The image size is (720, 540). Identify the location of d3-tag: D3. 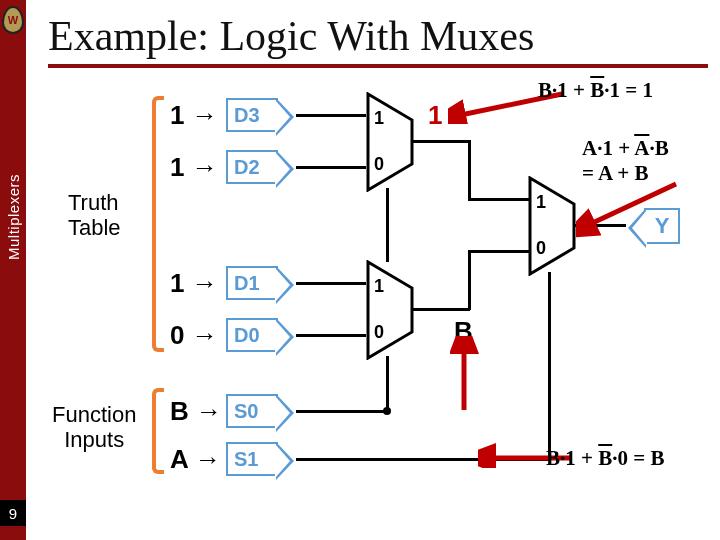
(252, 115).